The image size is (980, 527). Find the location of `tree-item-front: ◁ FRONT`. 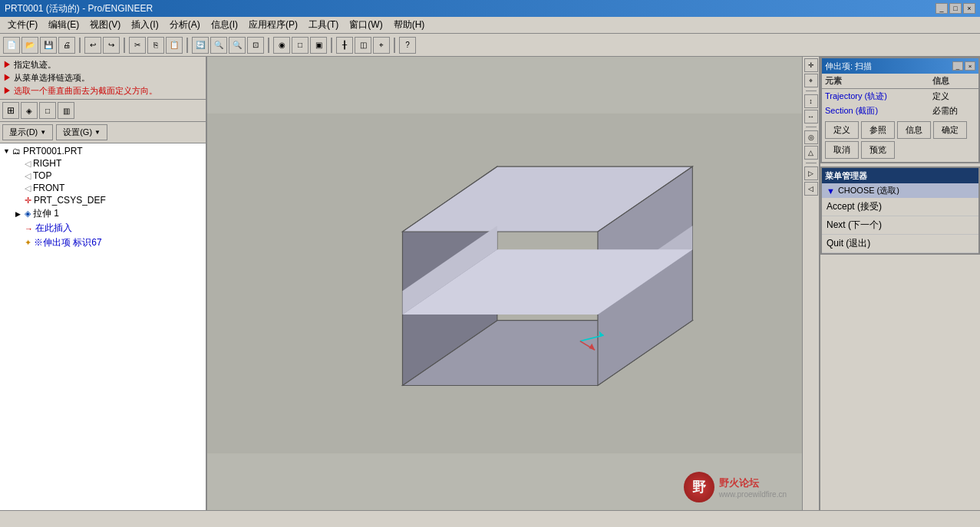

tree-item-front: ◁ FRONT is located at coordinates (103, 188).